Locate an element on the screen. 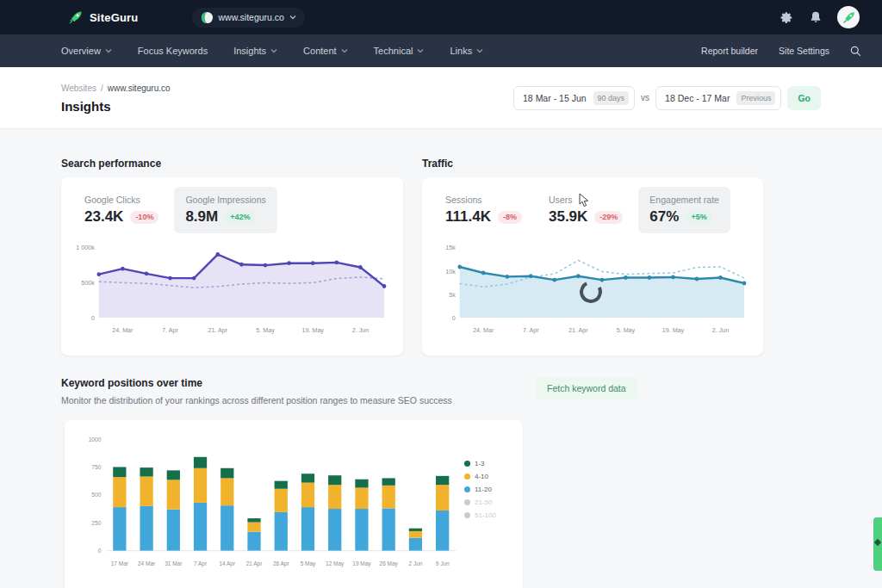  nav-item-report-builder: Report builder is located at coordinates (730, 51).